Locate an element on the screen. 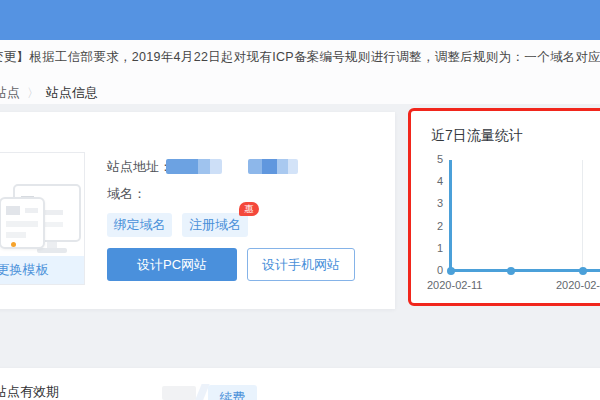  breadcrumb-chevron-icon: 〉 is located at coordinates (33, 93).